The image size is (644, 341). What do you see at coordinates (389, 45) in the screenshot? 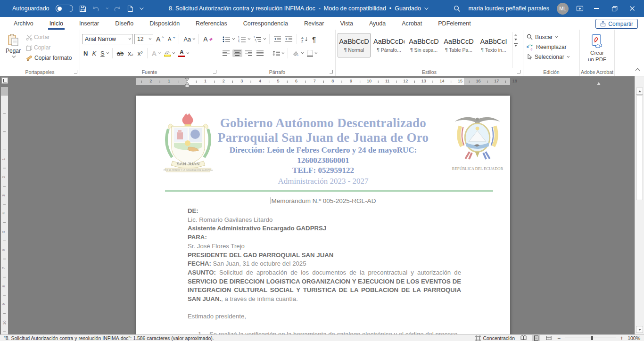
I see `style-card-1: AaBbCcDc¶ Párrafo...` at bounding box center [389, 45].